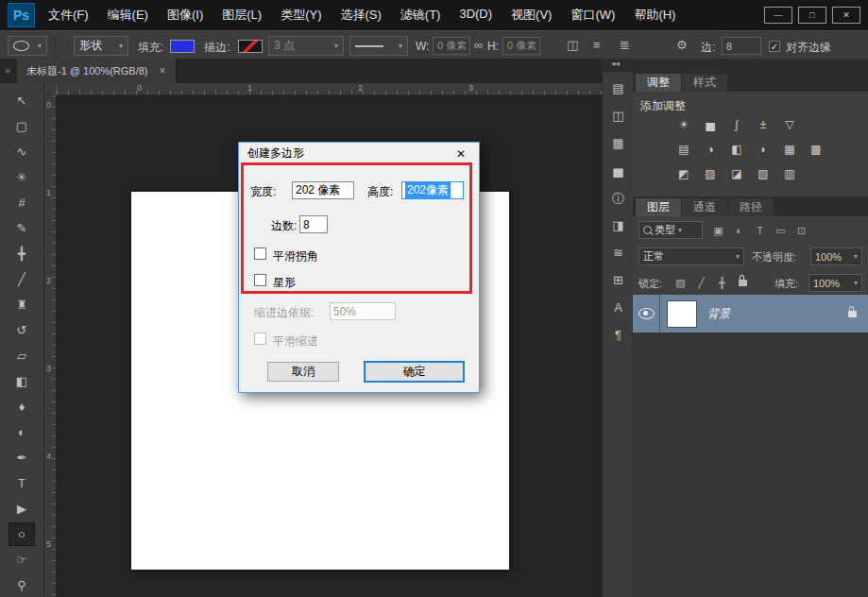  Describe the element at coordinates (323, 191) in the screenshot. I see `width-input: 202 像素` at that location.